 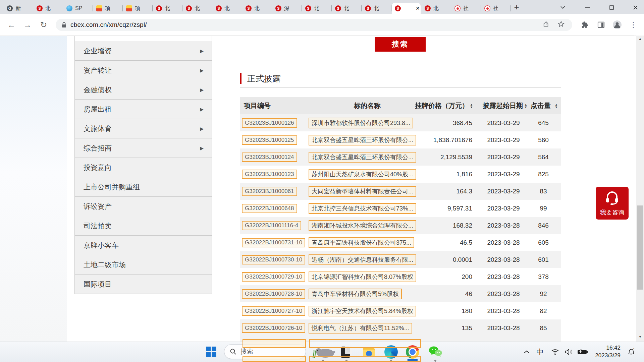 What do you see at coordinates (435, 352) in the screenshot?
I see `wechat-icon` at bounding box center [435, 352].